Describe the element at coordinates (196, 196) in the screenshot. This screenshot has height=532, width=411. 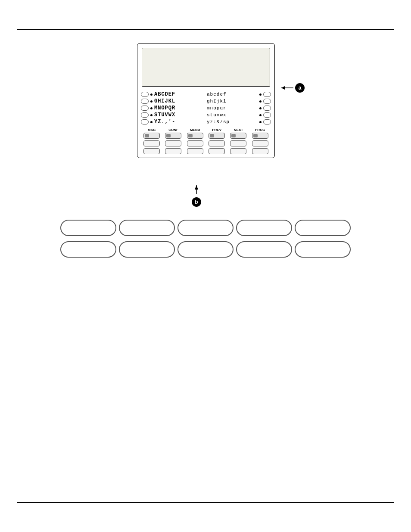
I see `annotation-b: b` at that location.